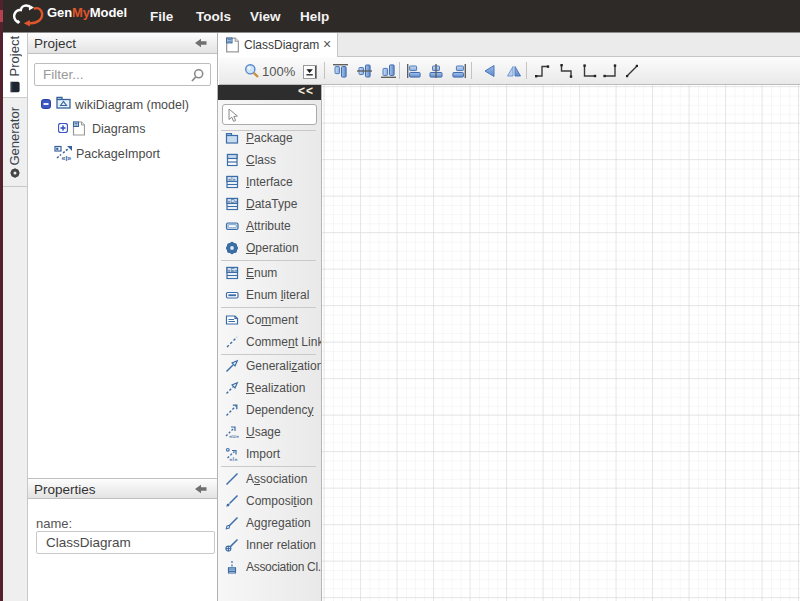 The width and height of the screenshot is (800, 601). Describe the element at coordinates (233, 200) in the screenshot. I see `svg-text: «D»` at that location.